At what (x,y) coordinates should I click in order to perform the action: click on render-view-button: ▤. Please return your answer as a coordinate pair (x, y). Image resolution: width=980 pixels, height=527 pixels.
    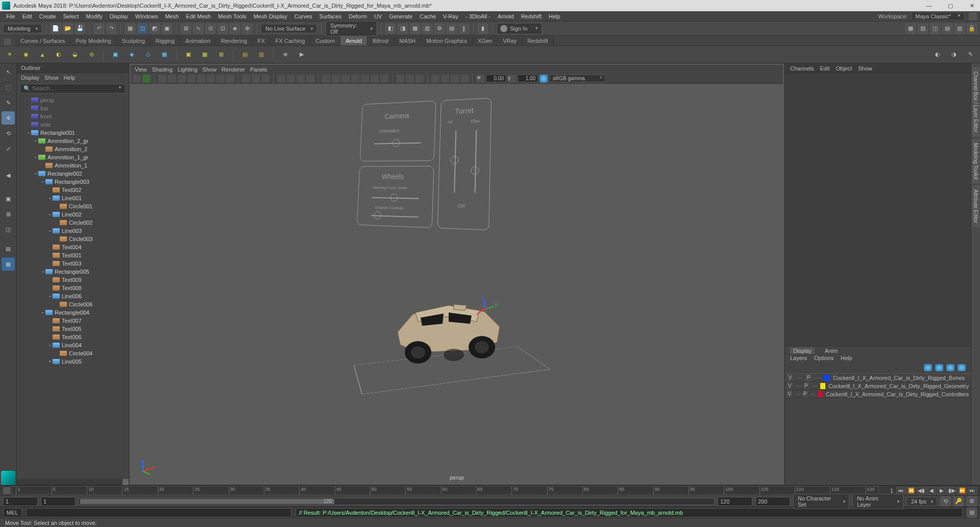
    Looking at the image, I should click on (452, 29).